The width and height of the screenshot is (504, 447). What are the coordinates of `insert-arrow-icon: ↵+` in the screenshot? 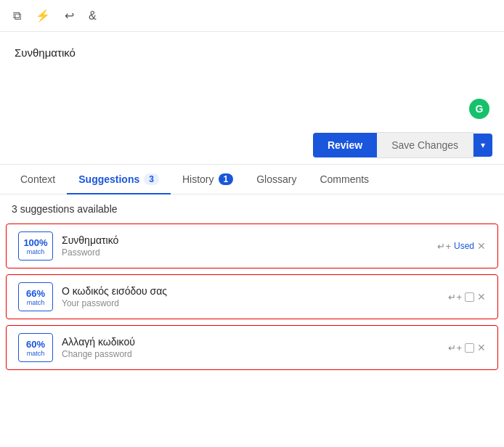 It's located at (444, 247).